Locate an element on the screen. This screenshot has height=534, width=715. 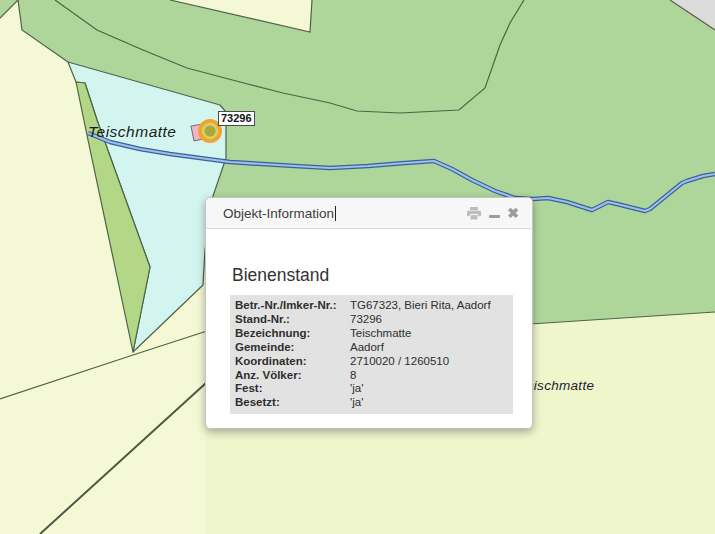
row-value: Teischmatte is located at coordinates (380, 333).